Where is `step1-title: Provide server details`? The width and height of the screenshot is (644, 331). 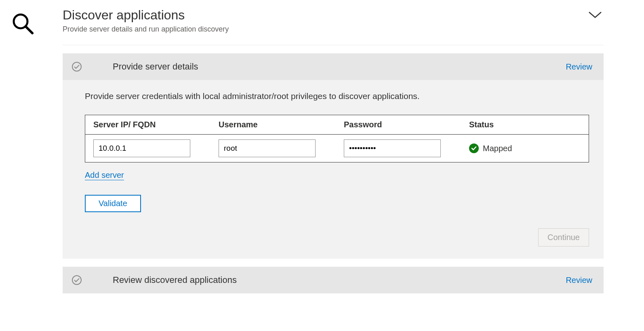 step1-title: Provide server details is located at coordinates (339, 67).